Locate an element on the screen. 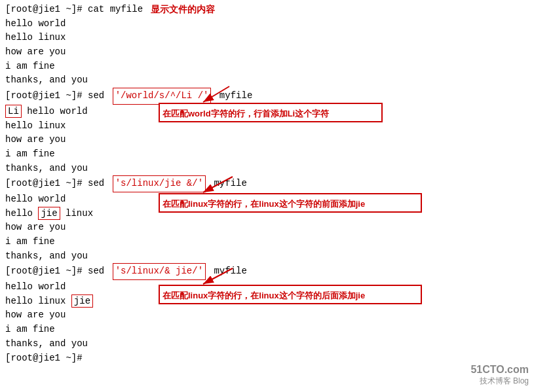 This screenshot has width=534, height=392. sed-arg-1: '/world/s/^/Li /' is located at coordinates (162, 96).